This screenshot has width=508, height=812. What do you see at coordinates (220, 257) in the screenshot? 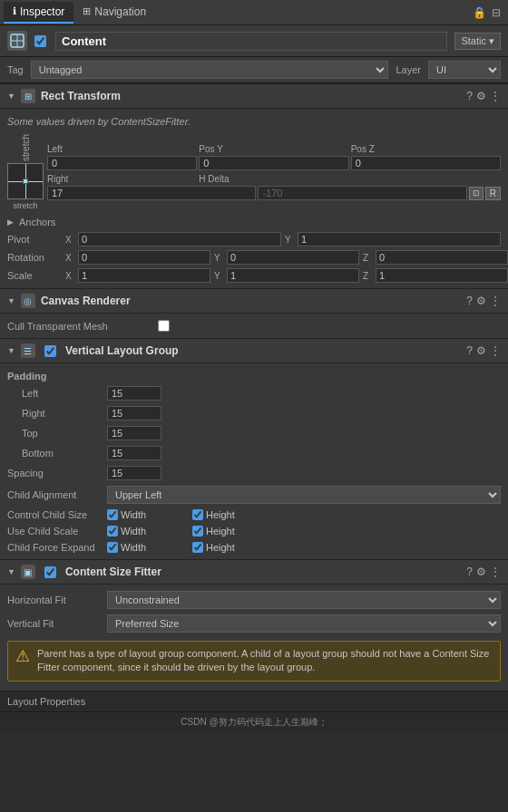
I see `rotation-y-axis: Y` at bounding box center [220, 257].